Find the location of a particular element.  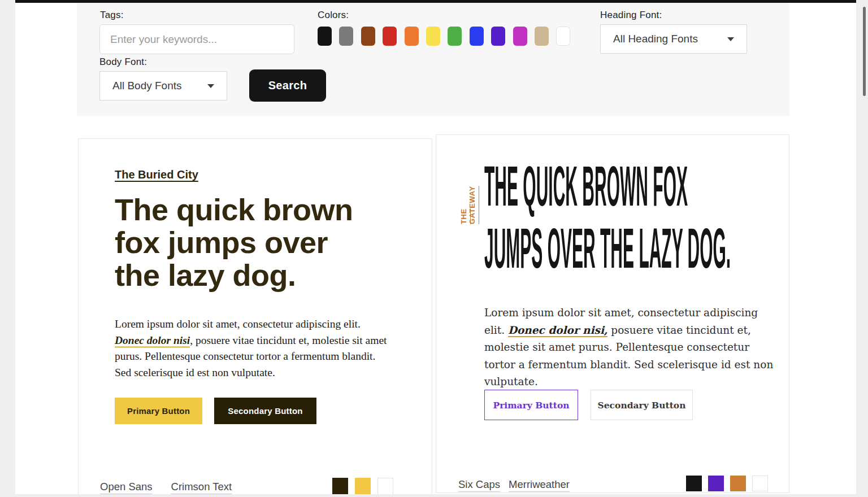

search-button: Search is located at coordinates (288, 86).